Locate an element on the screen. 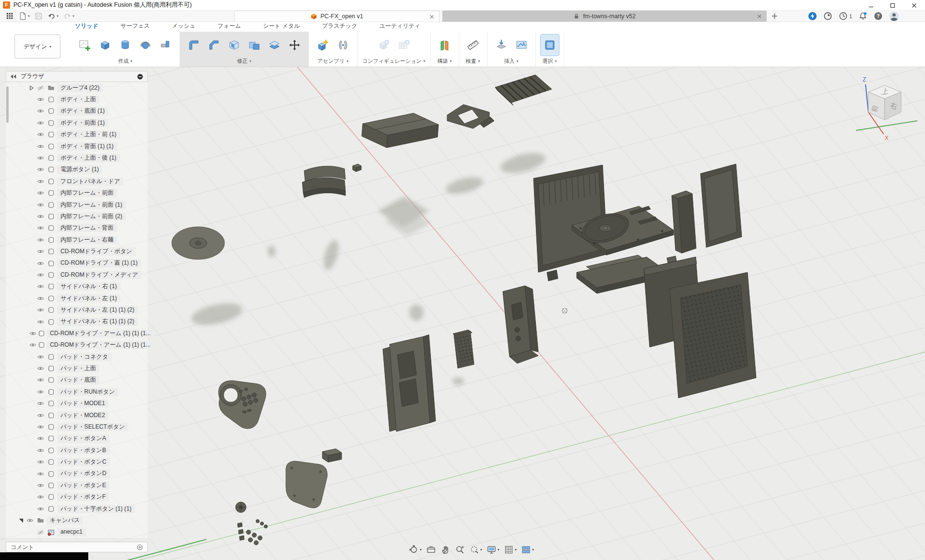 The width and height of the screenshot is (925, 560). part-inner-frame is located at coordinates (409, 383).